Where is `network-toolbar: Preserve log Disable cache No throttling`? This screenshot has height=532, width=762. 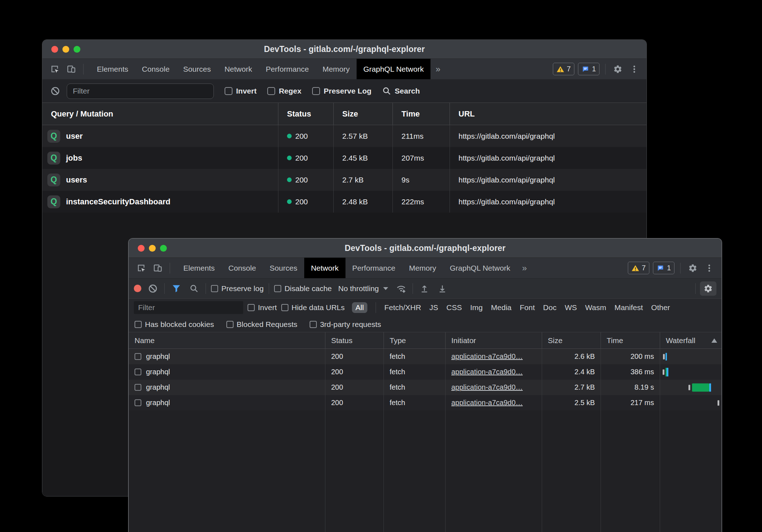 network-toolbar: Preserve log Disable cache No throttling is located at coordinates (425, 289).